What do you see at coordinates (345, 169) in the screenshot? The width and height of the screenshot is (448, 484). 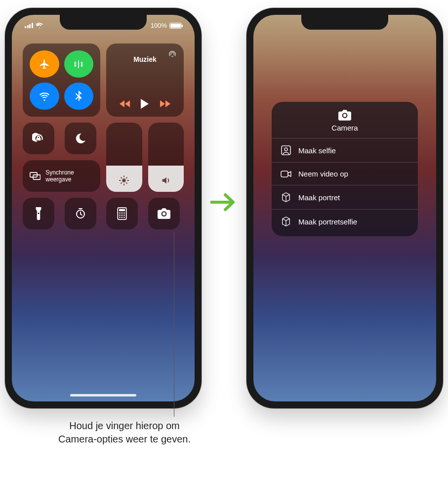 I see `camera-quick-actions-menu: Camera Maak selfie Neem video op` at bounding box center [345, 169].